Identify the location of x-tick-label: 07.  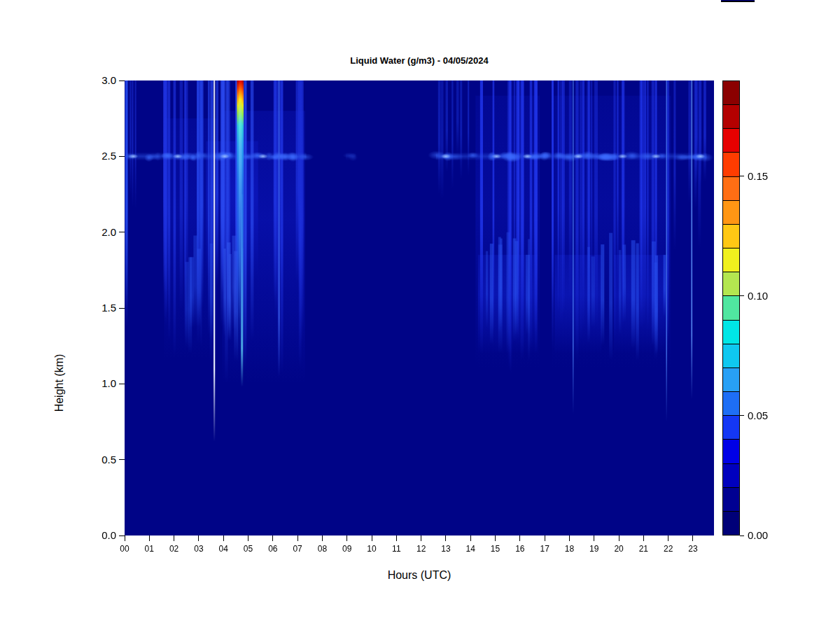
(298, 549).